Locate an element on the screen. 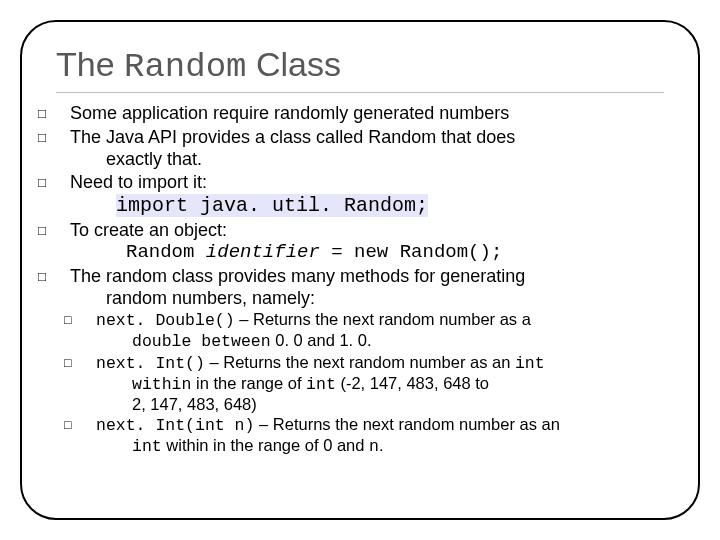 The height and width of the screenshot is (540, 720). desc: Returns the next random number as a is located at coordinates (392, 319).